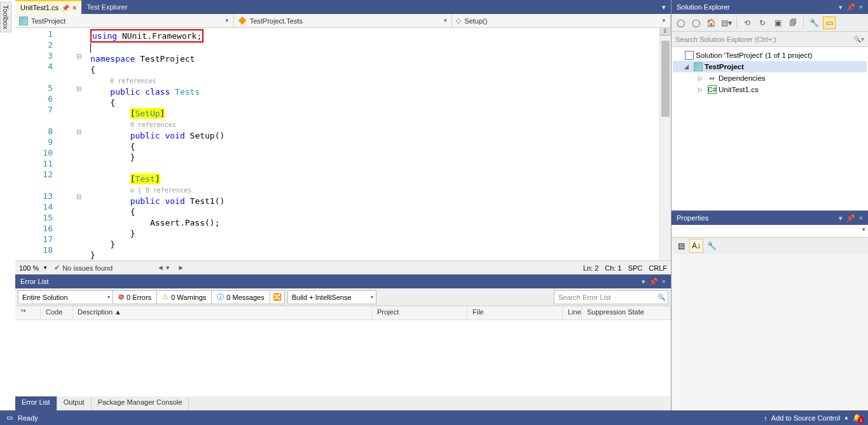 The image size is (868, 425). I want to click on dependencies-node: ▷ ▪▪ Dependencies, so click(769, 78).